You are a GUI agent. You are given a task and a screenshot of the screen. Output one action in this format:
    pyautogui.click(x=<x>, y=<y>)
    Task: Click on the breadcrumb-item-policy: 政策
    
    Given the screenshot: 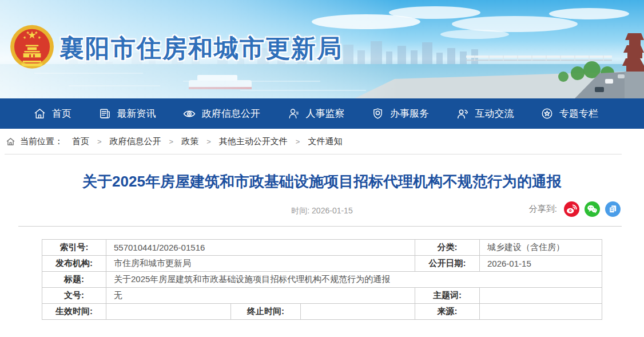 What is the action you would take?
    pyautogui.click(x=190, y=142)
    